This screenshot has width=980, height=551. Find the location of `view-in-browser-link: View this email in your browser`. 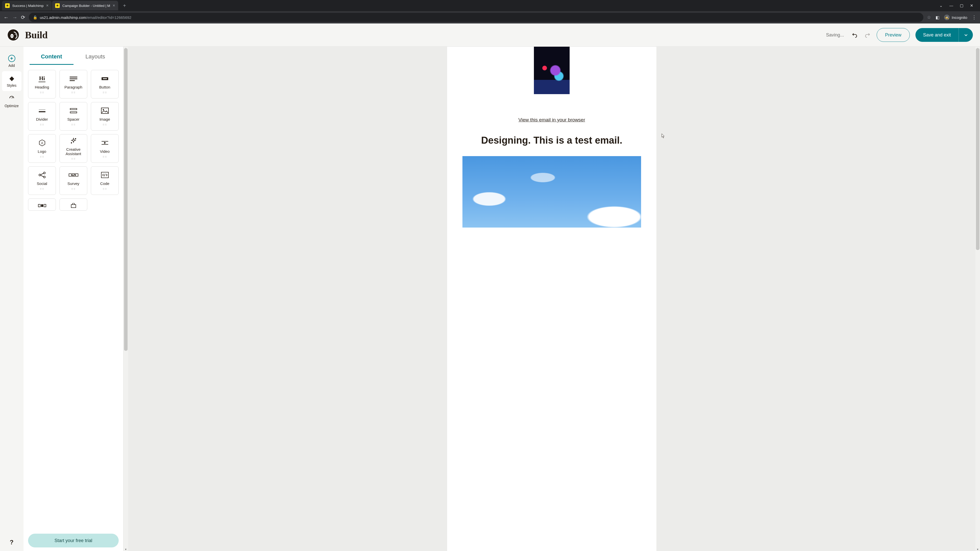

view-in-browser-link: View this email in your browser is located at coordinates (552, 120).